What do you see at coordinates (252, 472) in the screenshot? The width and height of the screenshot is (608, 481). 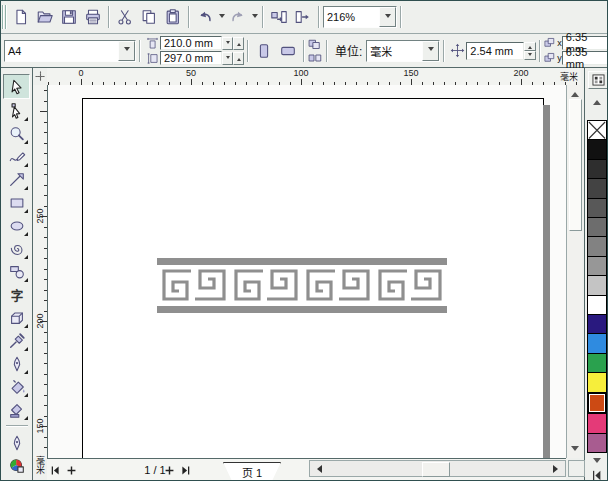 I see `page-tab-label: 页 1` at bounding box center [252, 472].